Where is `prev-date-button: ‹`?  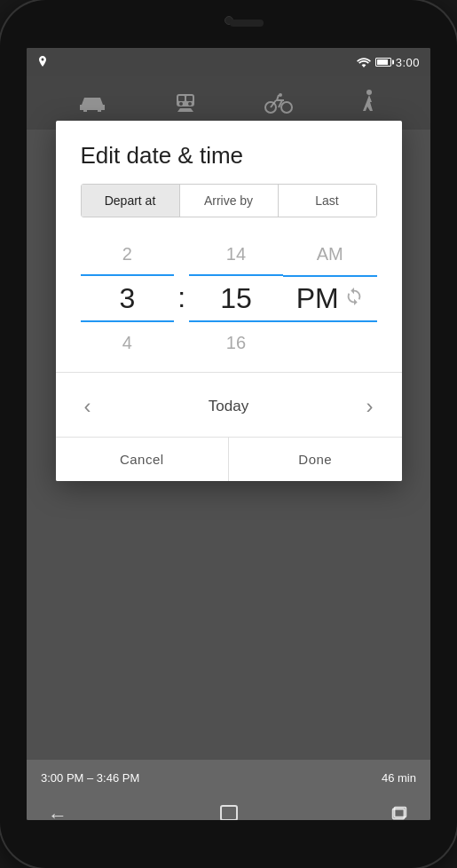 prev-date-button: ‹ is located at coordinates (88, 406).